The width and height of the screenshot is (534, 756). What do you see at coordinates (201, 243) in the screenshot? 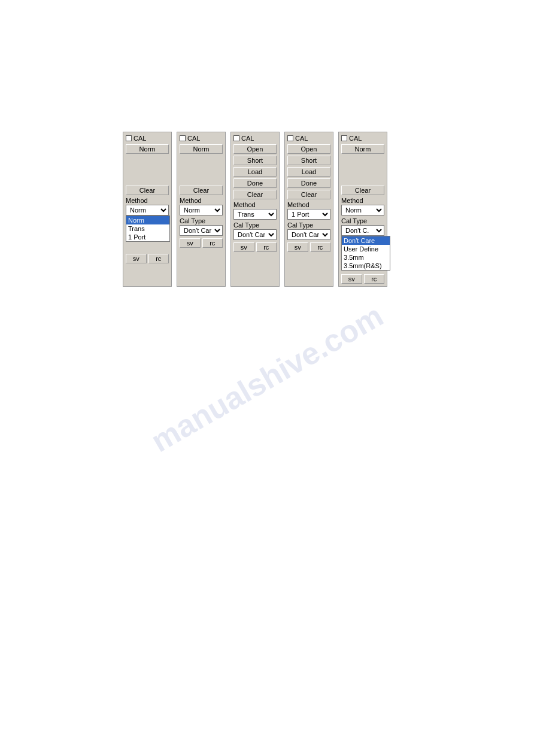
I see `bottom-buttons-2: sv rc` at bounding box center [201, 243].